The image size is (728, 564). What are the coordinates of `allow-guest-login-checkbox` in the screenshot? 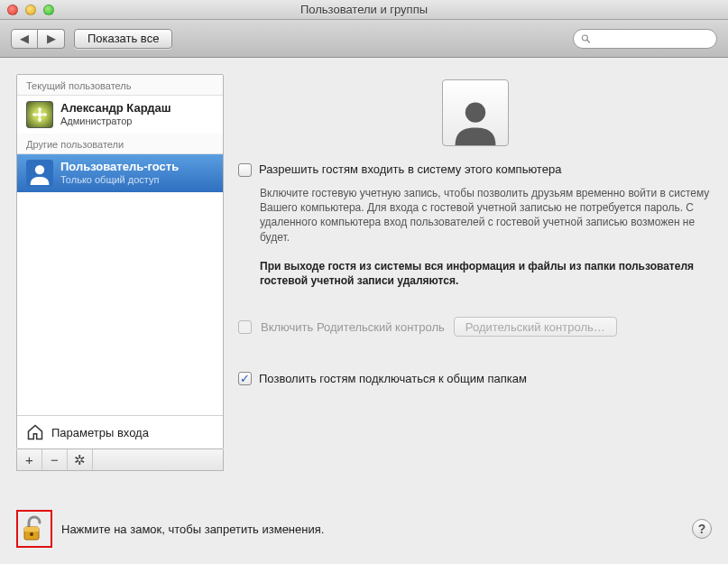 It's located at (245, 170).